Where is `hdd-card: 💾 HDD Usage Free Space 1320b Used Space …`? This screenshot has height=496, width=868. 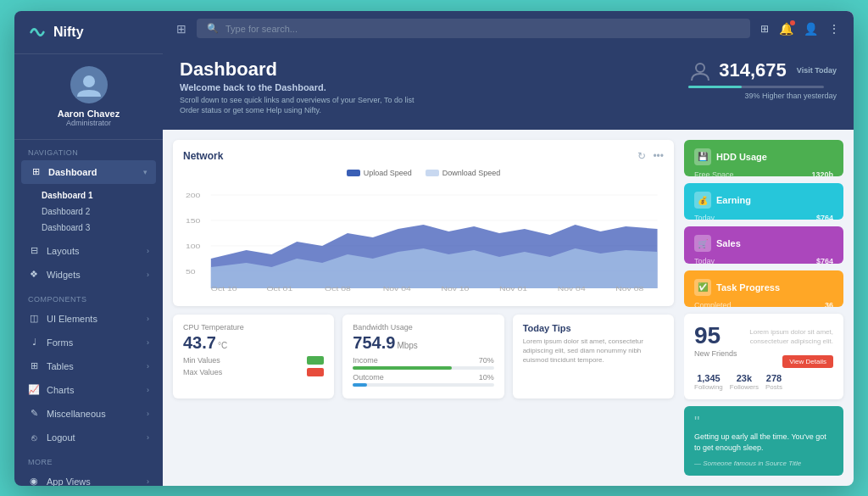
hdd-card: 💾 HDD Usage Free Space 1320b Used Space … is located at coordinates (764, 158).